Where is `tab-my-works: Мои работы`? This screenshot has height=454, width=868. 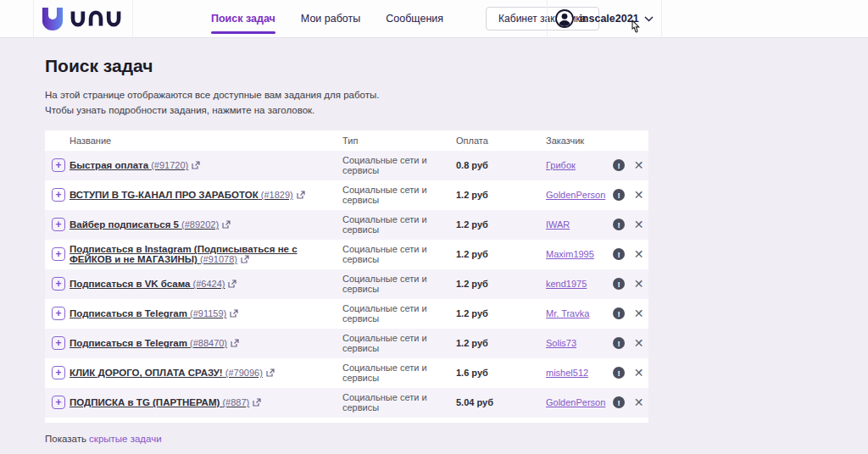
tab-my-works: Мои работы is located at coordinates (331, 19).